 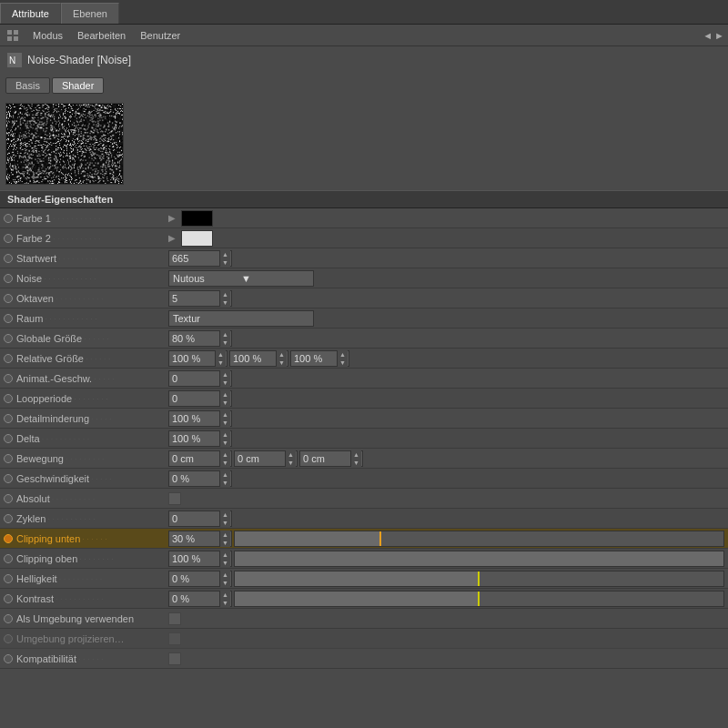 What do you see at coordinates (197, 238) in the screenshot?
I see `color-swatch-farbe2` at bounding box center [197, 238].